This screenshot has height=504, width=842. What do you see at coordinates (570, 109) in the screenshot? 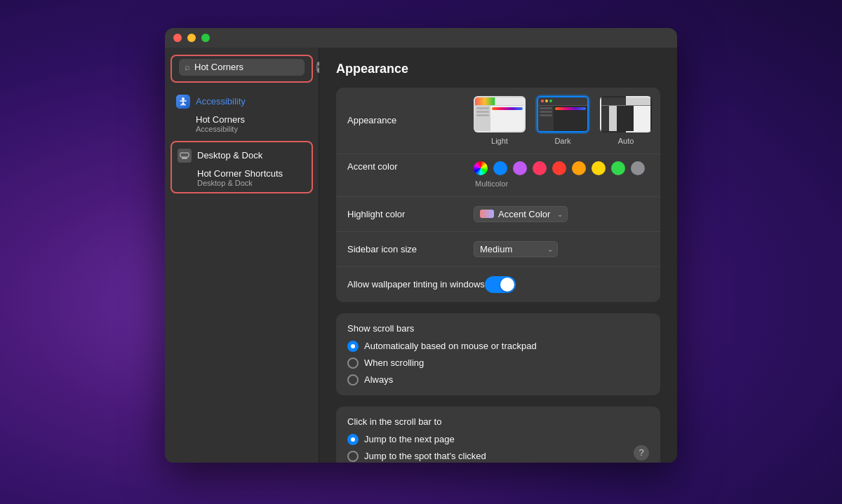
I see `dark-thumb-colorbar` at bounding box center [570, 109].